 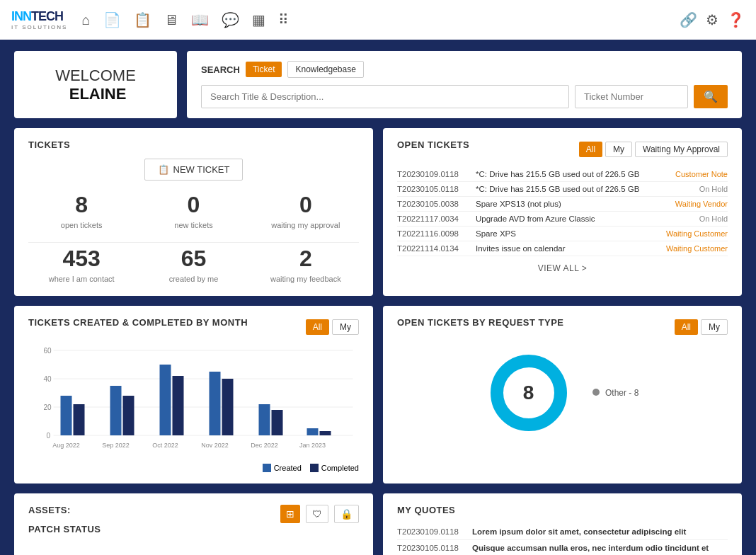 What do you see at coordinates (712, 20) in the screenshot?
I see `header-right: 🔗 ⚙ ❓` at bounding box center [712, 20].